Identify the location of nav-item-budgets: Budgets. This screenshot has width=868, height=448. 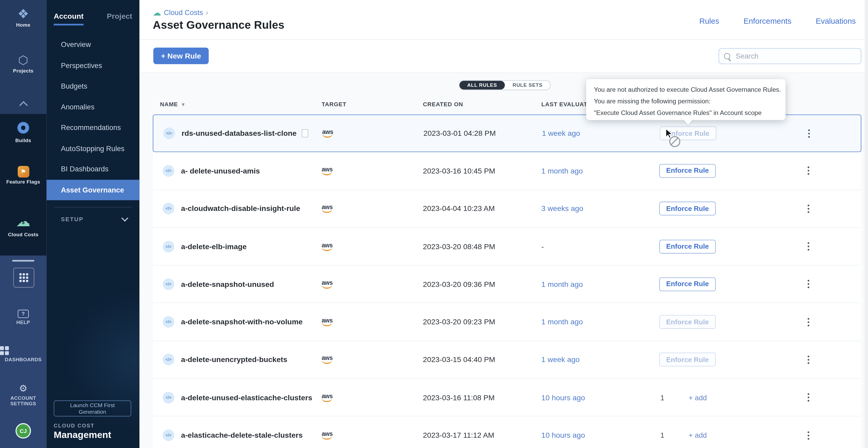
(93, 86).